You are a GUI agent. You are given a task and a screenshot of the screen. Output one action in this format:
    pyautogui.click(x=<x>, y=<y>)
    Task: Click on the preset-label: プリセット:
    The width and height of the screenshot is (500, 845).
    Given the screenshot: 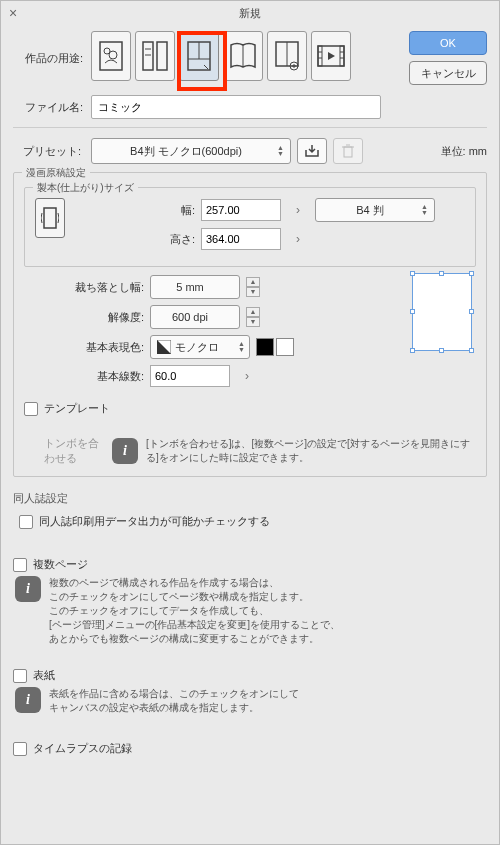 What is the action you would take?
    pyautogui.click(x=49, y=152)
    